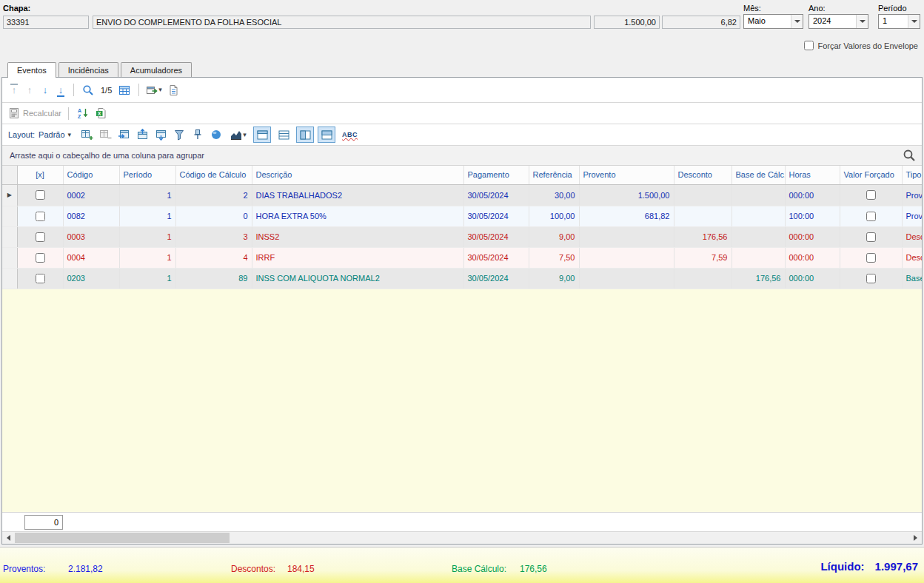 Image resolution: width=924 pixels, height=583 pixels. Describe the element at coordinates (912, 278) in the screenshot. I see `cell-tipo: Base` at that location.